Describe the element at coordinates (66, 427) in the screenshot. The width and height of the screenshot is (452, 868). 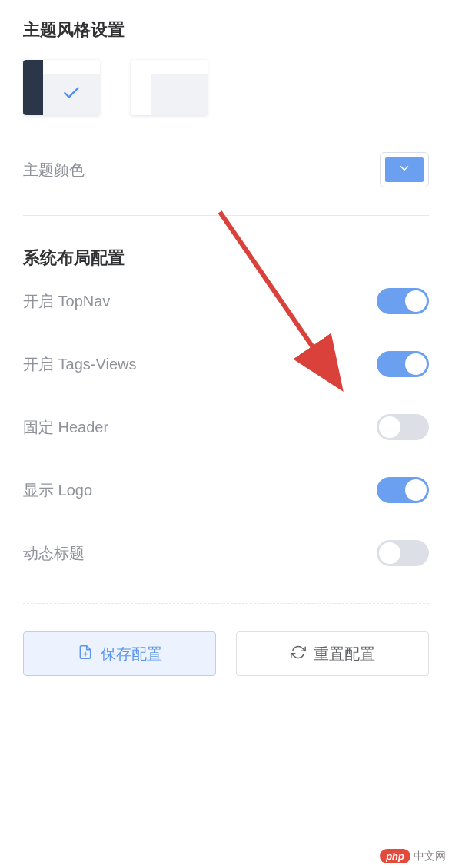
I see `toggle-label: 固定 Header` at that location.